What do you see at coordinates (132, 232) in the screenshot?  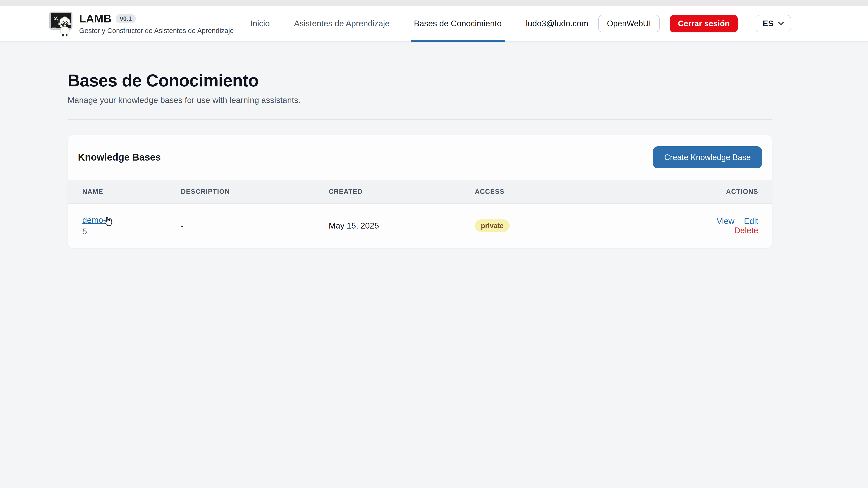 I see `kb-document-count: 5` at bounding box center [132, 232].